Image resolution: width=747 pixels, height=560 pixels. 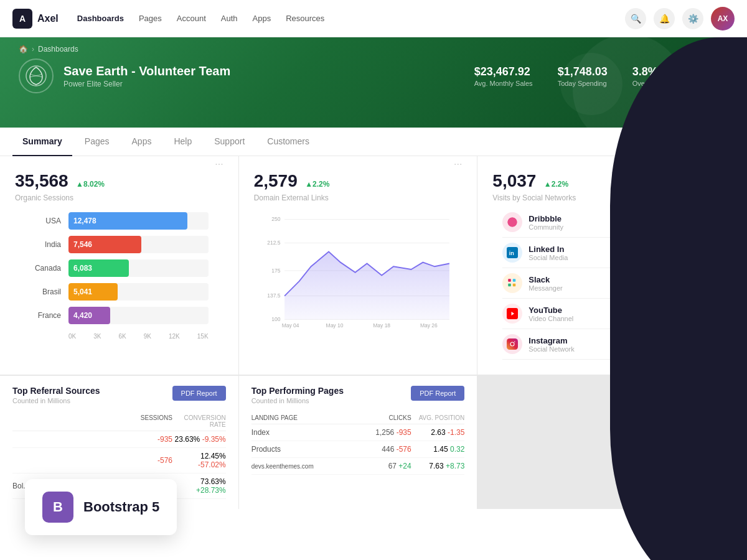 What do you see at coordinates (693, 19) in the screenshot?
I see `settings-icon: ⚙️` at bounding box center [693, 19].